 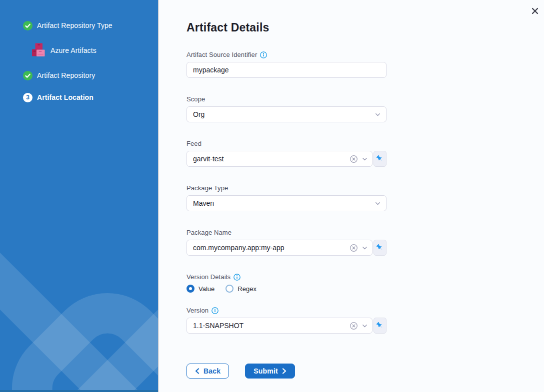 I want to click on field-label: Scope, so click(x=196, y=99).